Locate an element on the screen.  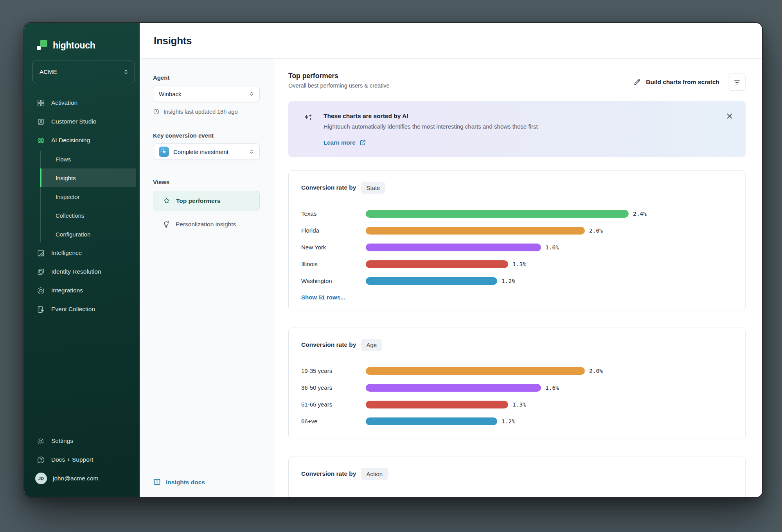
sidebar-nav: Activation Customer Studio AI Decisionin… is located at coordinates (82, 206).